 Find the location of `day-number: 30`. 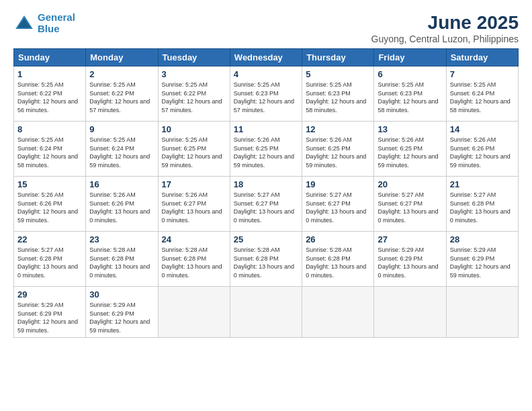

day-number: 30 is located at coordinates (122, 294).